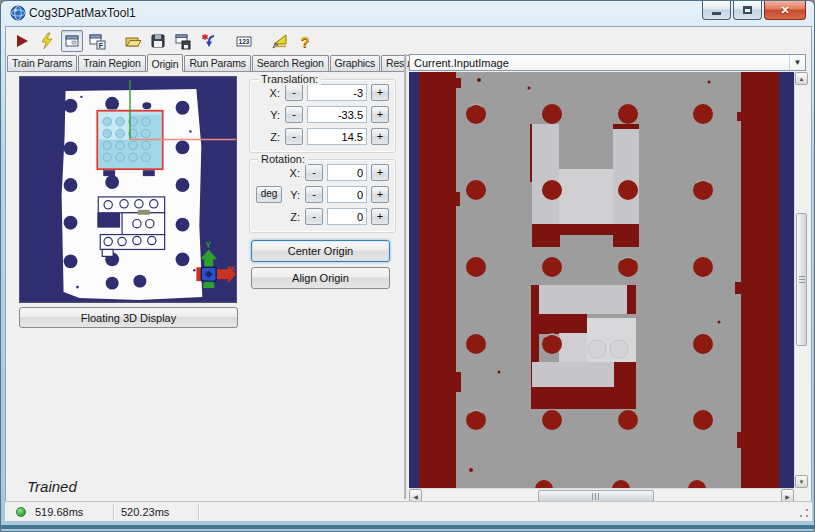 This screenshot has height=532, width=815. I want to click on app-icon, so click(18, 13).